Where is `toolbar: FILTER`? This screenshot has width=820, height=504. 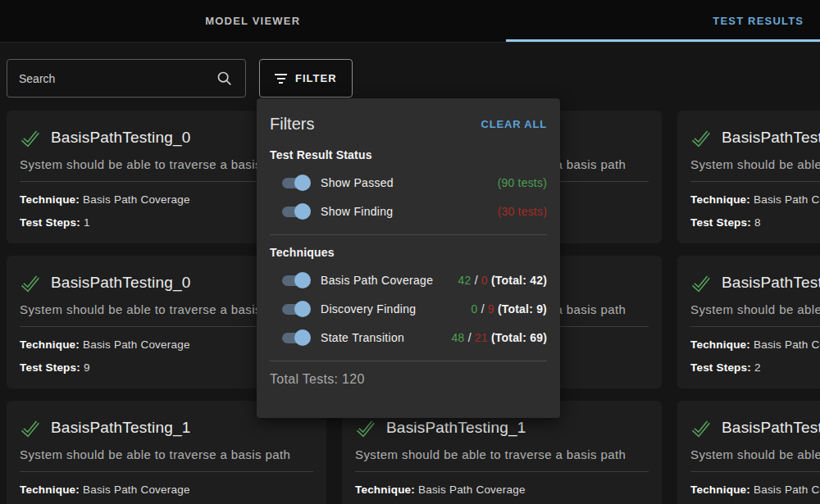
toolbar: FILTER is located at coordinates (180, 79).